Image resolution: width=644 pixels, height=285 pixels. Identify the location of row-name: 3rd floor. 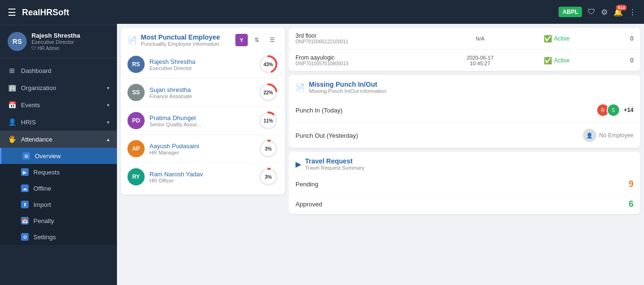
(368, 36).